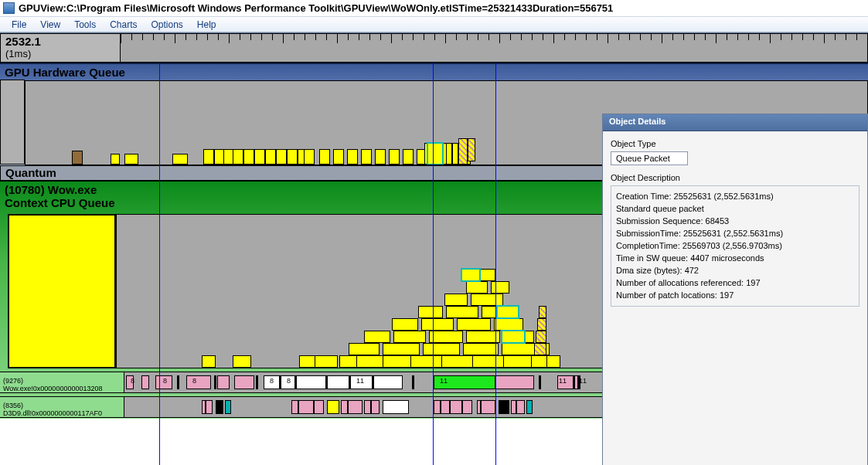  What do you see at coordinates (207, 25) in the screenshot?
I see `menu-help: Help` at bounding box center [207, 25].